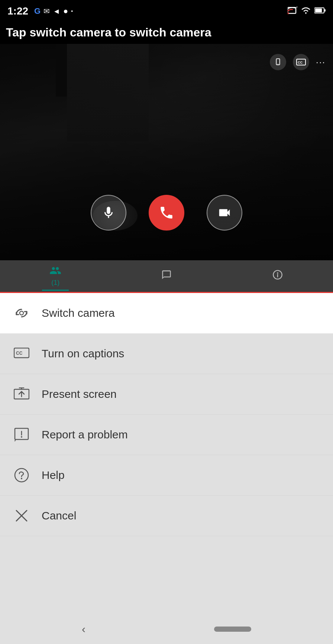 This screenshot has width=333, height=644. What do you see at coordinates (22, 435) in the screenshot?
I see `report-problem-icon` at bounding box center [22, 435].